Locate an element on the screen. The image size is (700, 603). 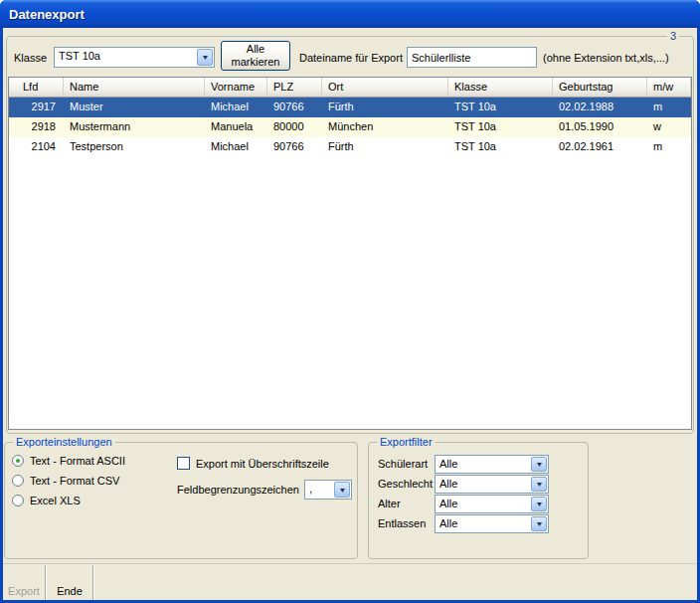
format-radio-2: Excel XLS is located at coordinates (69, 501).